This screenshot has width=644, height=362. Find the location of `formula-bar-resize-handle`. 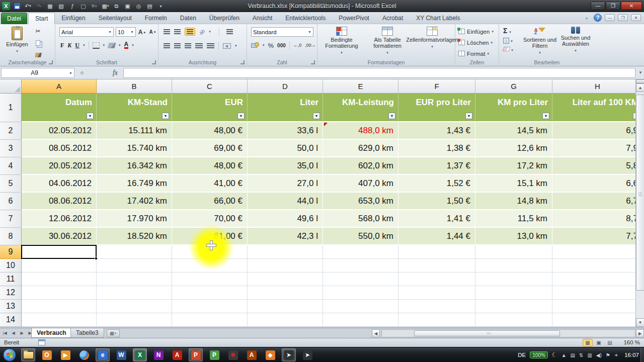

formula-bar-resize-handle is located at coordinates (82, 73).